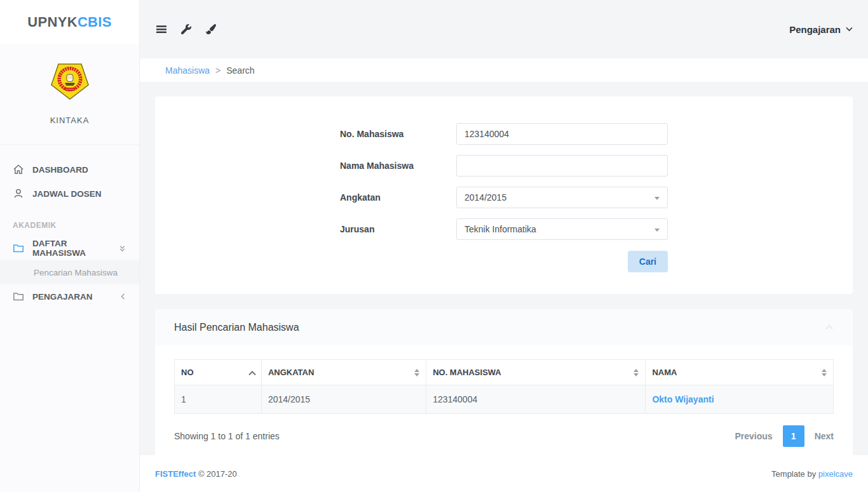  Describe the element at coordinates (562, 166) in the screenshot. I see `nama-mahasiswa-input` at that location.